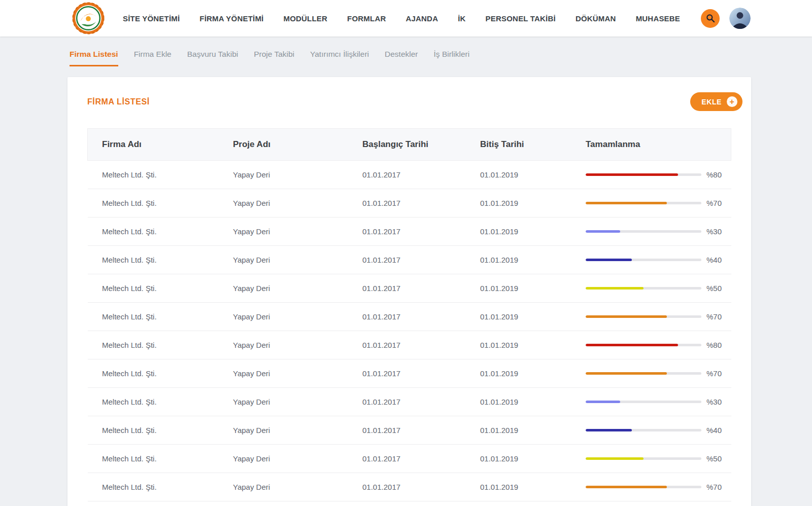 The width and height of the screenshot is (812, 506). What do you see at coordinates (153, 58) in the screenshot?
I see `tab-item: Firma Ekle` at bounding box center [153, 58].